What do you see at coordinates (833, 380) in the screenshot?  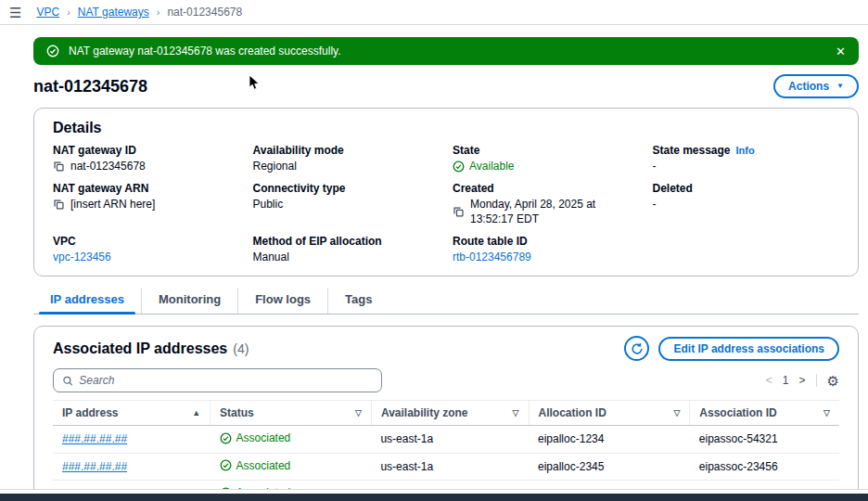 I see `gear-icon: ⚙` at bounding box center [833, 380].